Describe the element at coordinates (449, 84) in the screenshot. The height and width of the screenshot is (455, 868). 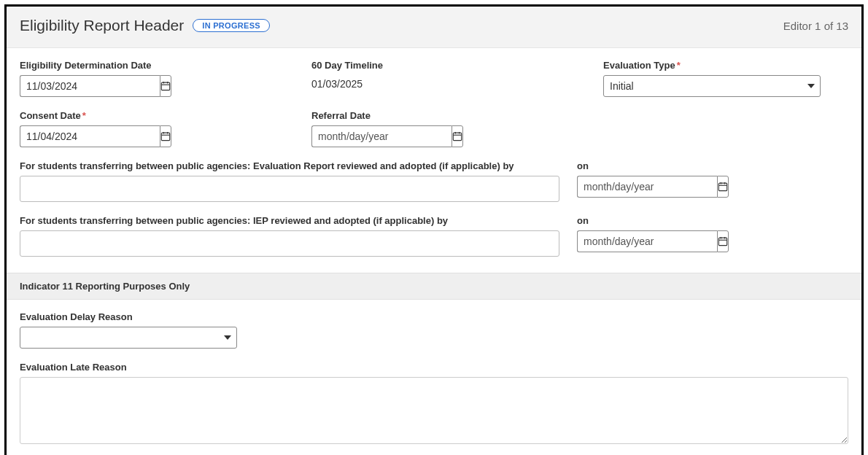
I see `timeline-value: 01/03/2025` at that location.